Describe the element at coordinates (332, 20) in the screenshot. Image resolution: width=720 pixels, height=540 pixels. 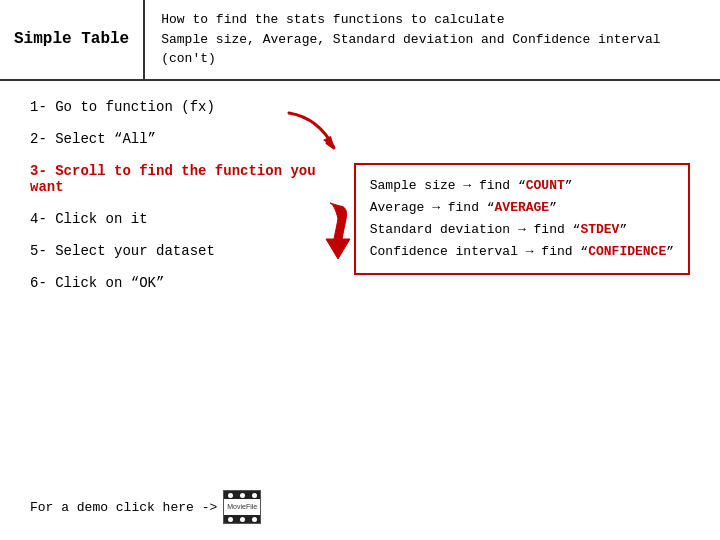
I see `description-line1: How to find the stats functions to calcu…` at that location.